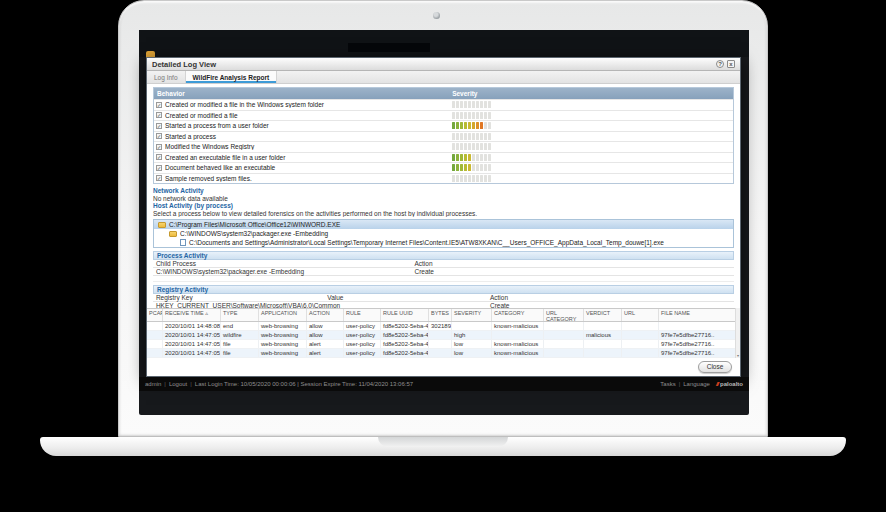 The height and width of the screenshot is (512, 886). What do you see at coordinates (444, 104) in the screenshot?
I see `behavior-row: ✓Created or modified a file in the Windo…` at bounding box center [444, 104].